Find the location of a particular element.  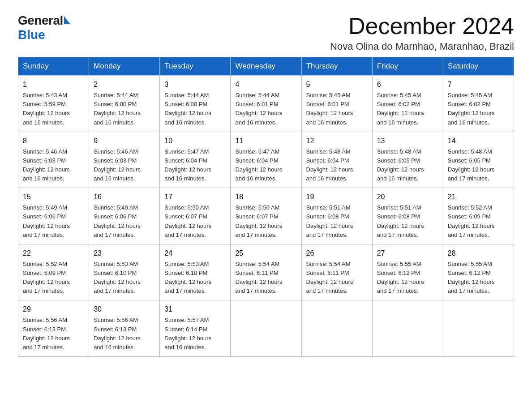

location-title: Nova Olina do Marnhao, Maranhao, Brazil is located at coordinates (422, 47).